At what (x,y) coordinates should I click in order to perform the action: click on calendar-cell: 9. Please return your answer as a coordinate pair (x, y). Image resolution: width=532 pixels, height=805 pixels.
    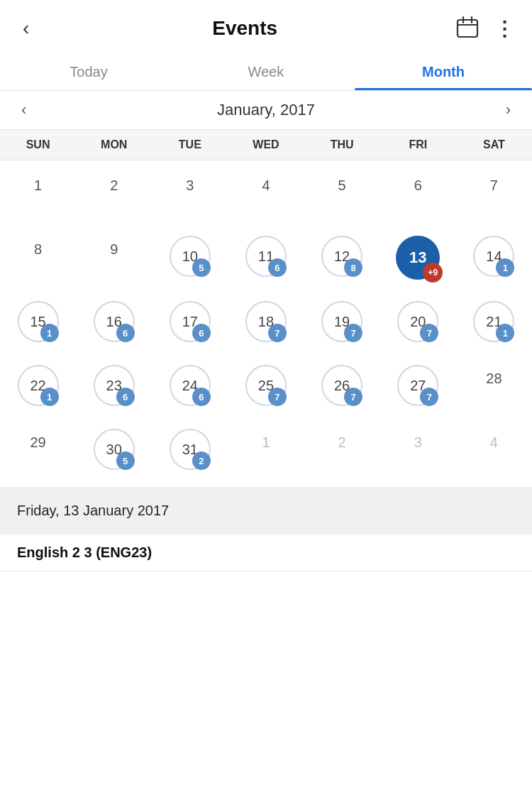
    Looking at the image, I should click on (113, 257).